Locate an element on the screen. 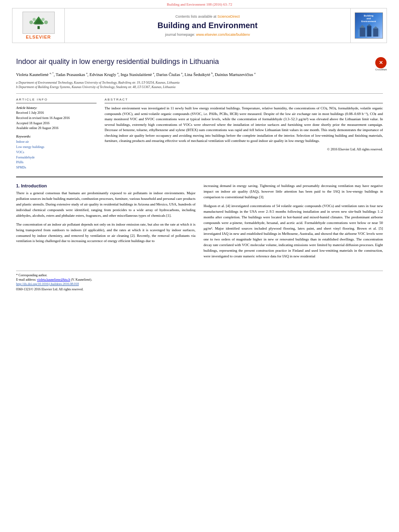 This screenshot has width=399, height=532. keywords-section: Keywords: Indoor air Low energy building… is located at coordinates (56, 152).